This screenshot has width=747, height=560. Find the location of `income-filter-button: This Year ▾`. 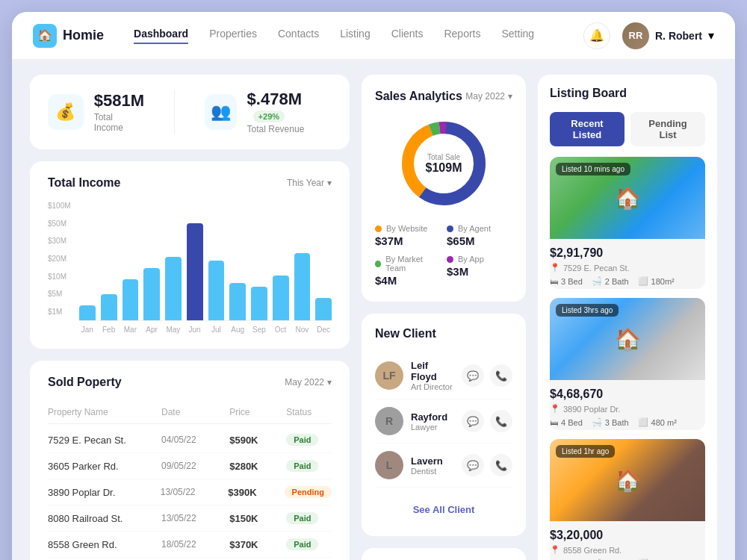

income-filter-button: This Year ▾ is located at coordinates (309, 183).